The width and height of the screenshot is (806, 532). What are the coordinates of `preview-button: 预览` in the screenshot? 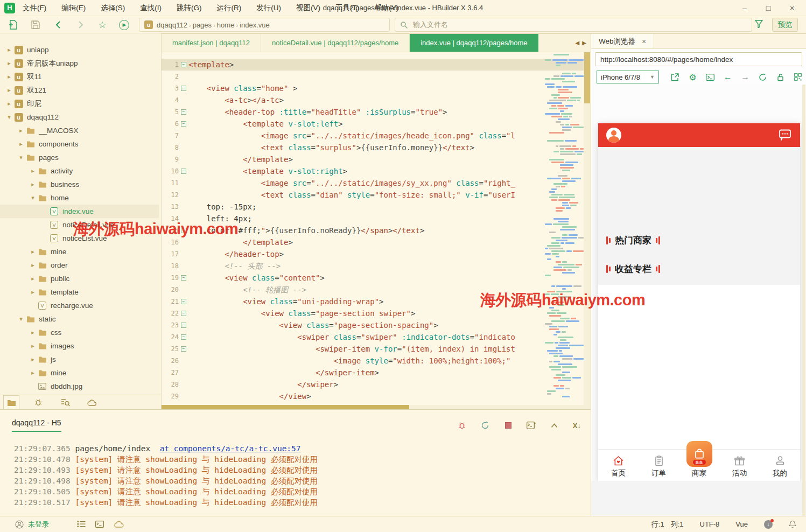 It's located at (785, 25).